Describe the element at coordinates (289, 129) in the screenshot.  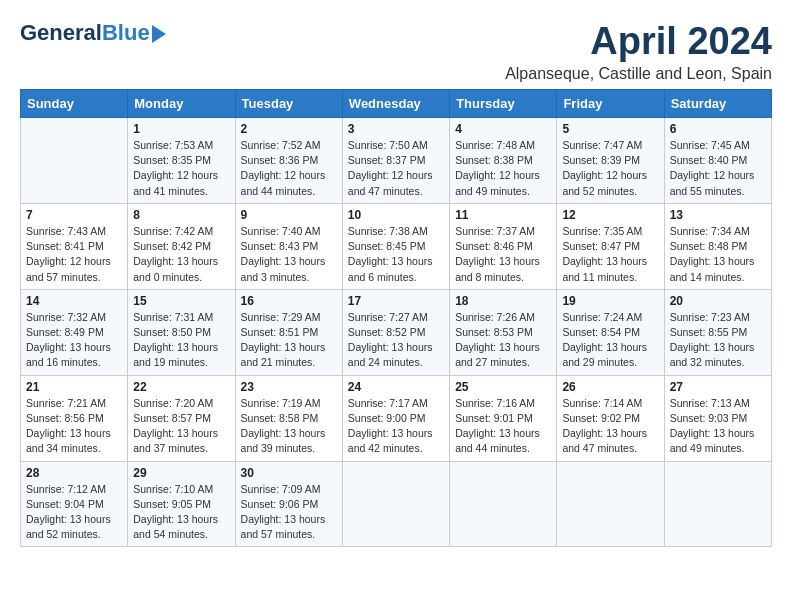
I see `day-number: 2` at that location.